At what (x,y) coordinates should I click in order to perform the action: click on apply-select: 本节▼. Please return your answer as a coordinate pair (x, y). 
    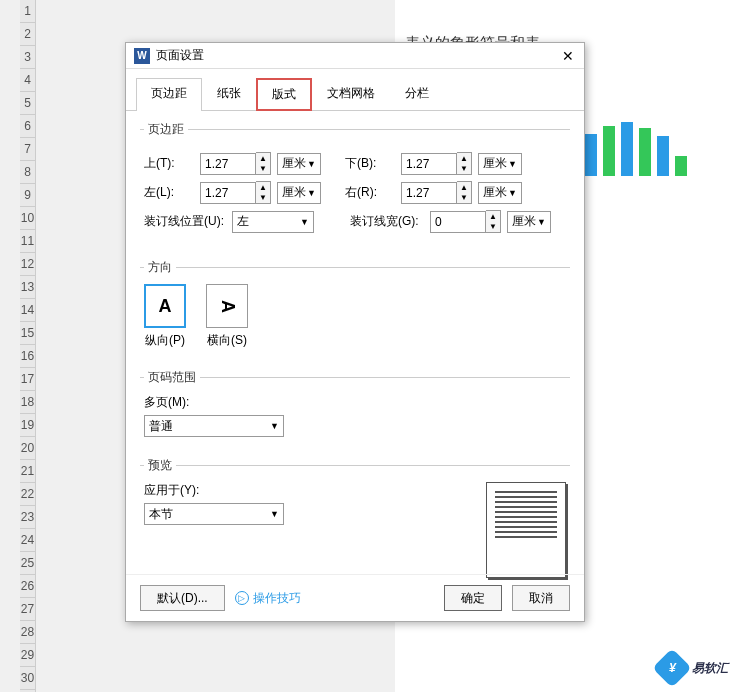
    Looking at the image, I should click on (214, 514).